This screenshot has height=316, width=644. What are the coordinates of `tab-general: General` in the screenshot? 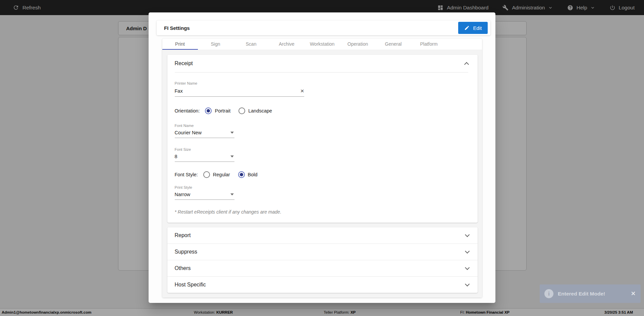 It's located at (393, 44).